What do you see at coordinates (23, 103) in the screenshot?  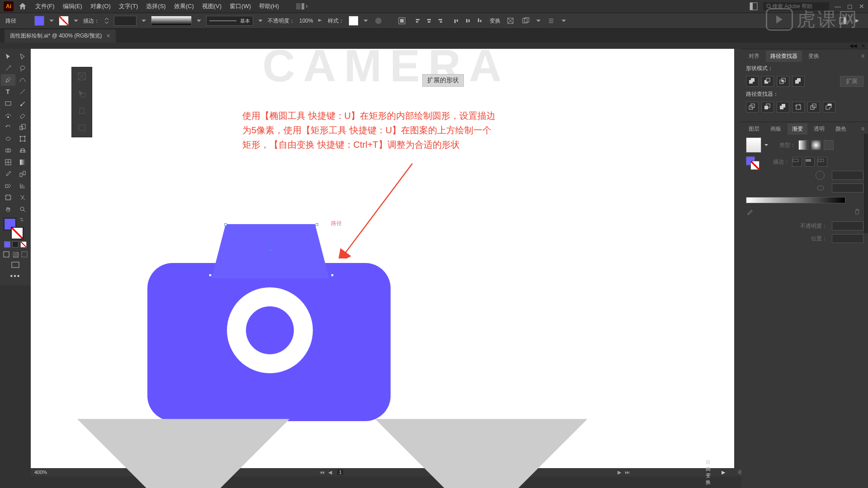 I see `paintbrush-tool` at bounding box center [23, 103].